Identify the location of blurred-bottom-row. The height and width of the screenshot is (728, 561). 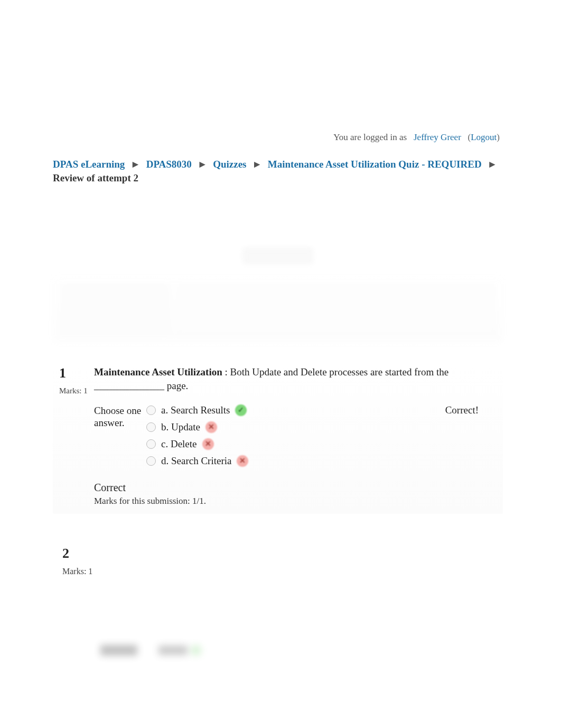
(278, 650).